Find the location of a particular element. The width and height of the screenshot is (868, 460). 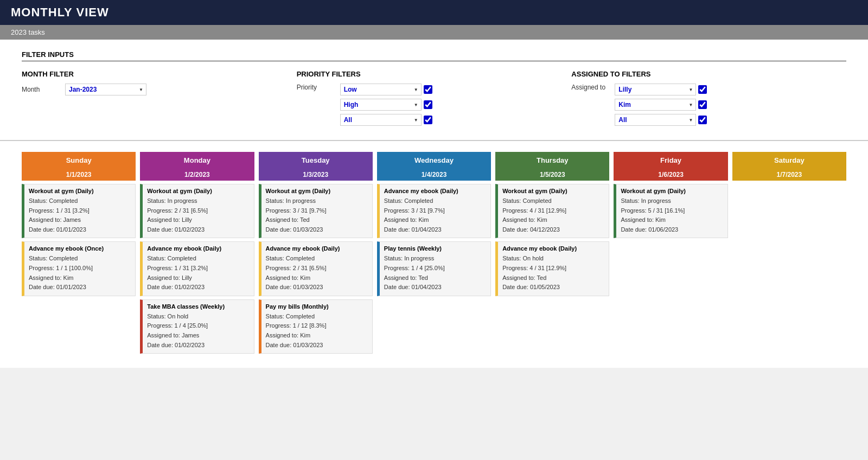

day-date-saturday: 1/7/2023 is located at coordinates (789, 175).